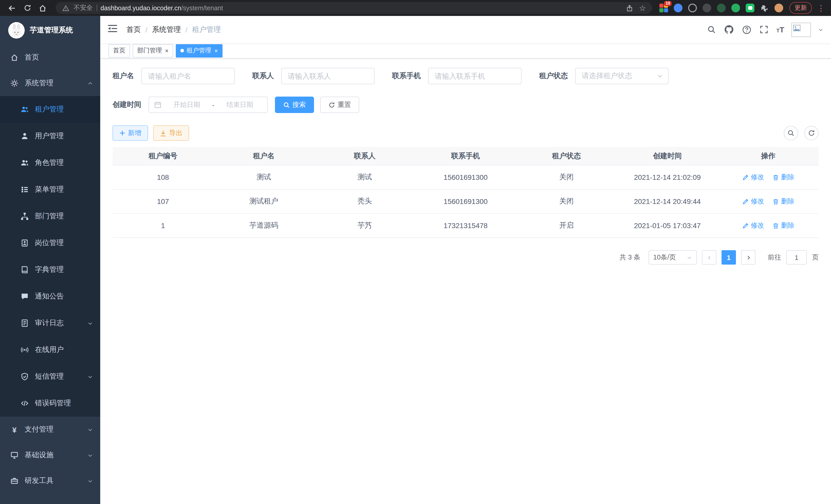 Image resolution: width=831 pixels, height=504 pixels. What do you see at coordinates (791, 133) in the screenshot?
I see `toggle-search-button` at bounding box center [791, 133].